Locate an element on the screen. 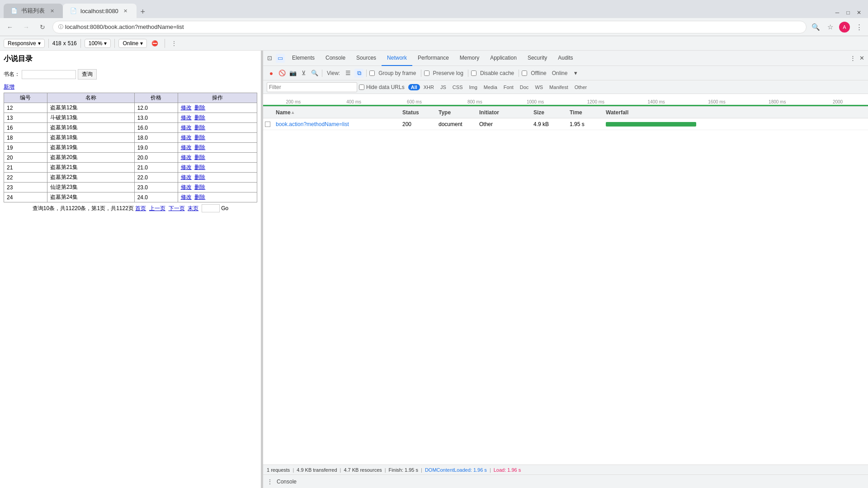 The width and height of the screenshot is (868, 488). col-time-header: Time is located at coordinates (584, 113).